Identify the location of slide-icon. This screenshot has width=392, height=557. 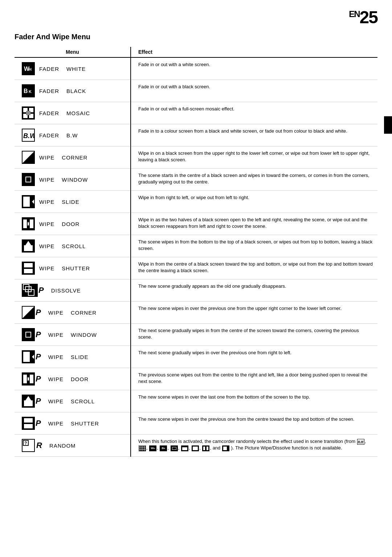
(28, 202).